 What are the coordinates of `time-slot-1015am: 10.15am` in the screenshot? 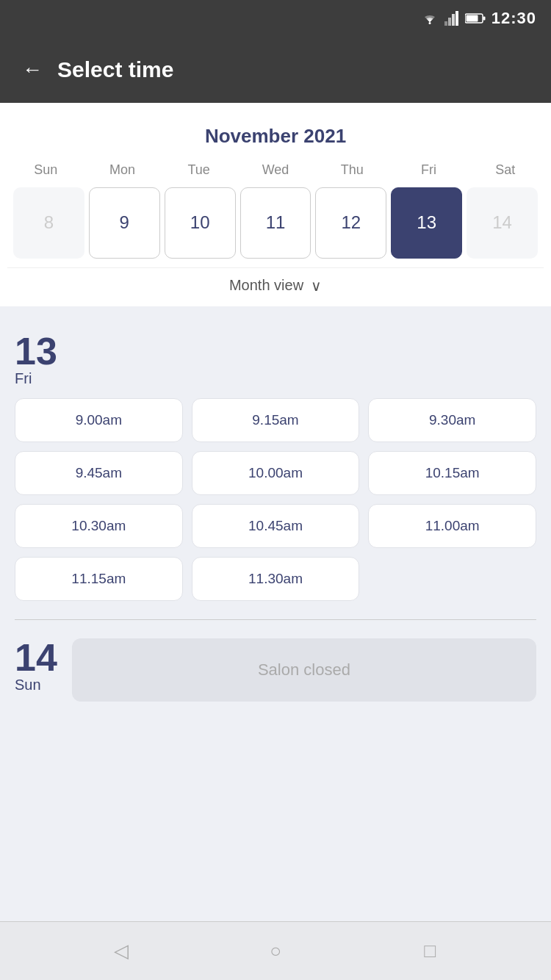 It's located at (453, 473).